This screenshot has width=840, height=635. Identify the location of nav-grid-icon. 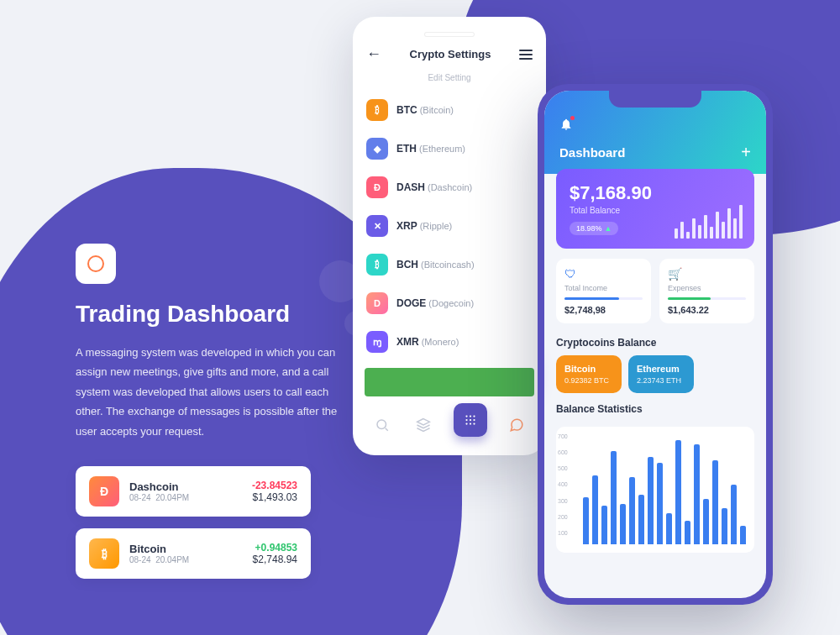
(470, 420).